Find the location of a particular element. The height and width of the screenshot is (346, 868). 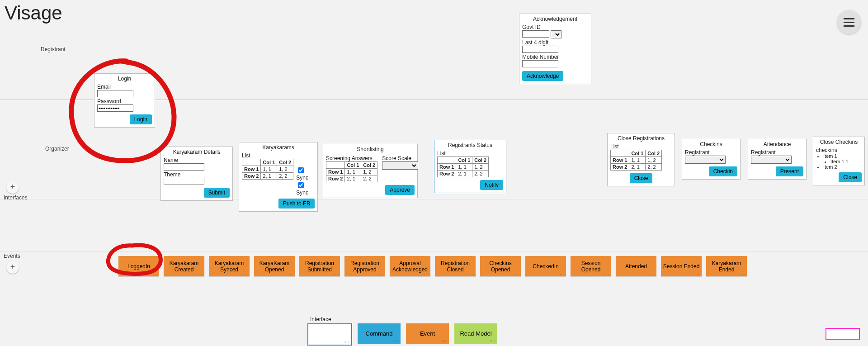

ks-list-label: List is located at coordinates (278, 156).